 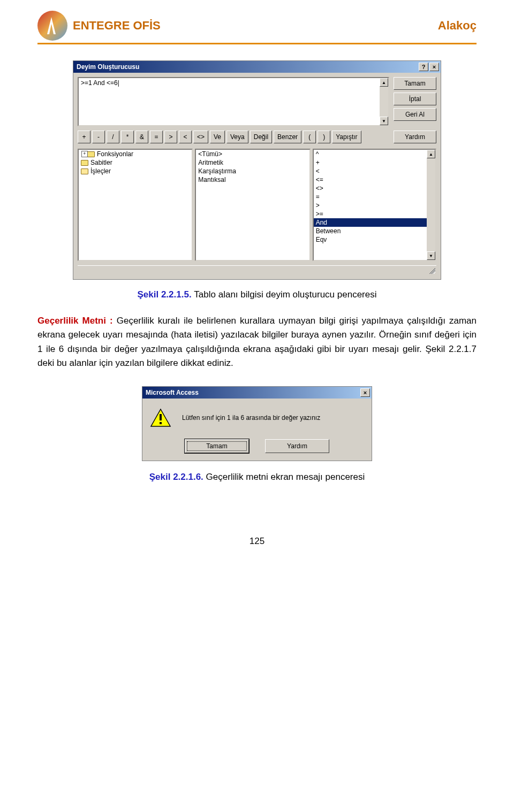 I want to click on operator-list-item: <=, so click(x=371, y=180).